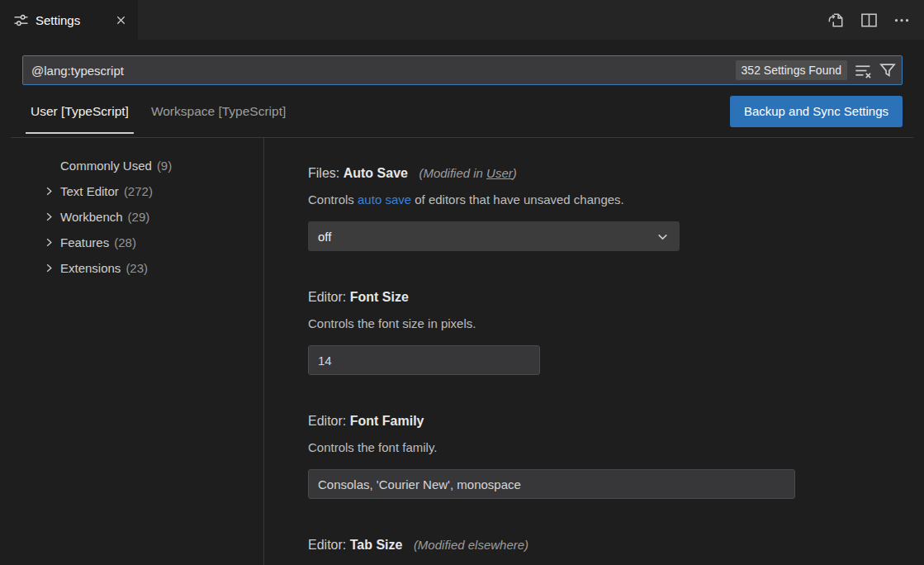 The image size is (924, 565). I want to click on scope-tabs: User [TypeScript] Workspace [TypeScript], so click(164, 111).